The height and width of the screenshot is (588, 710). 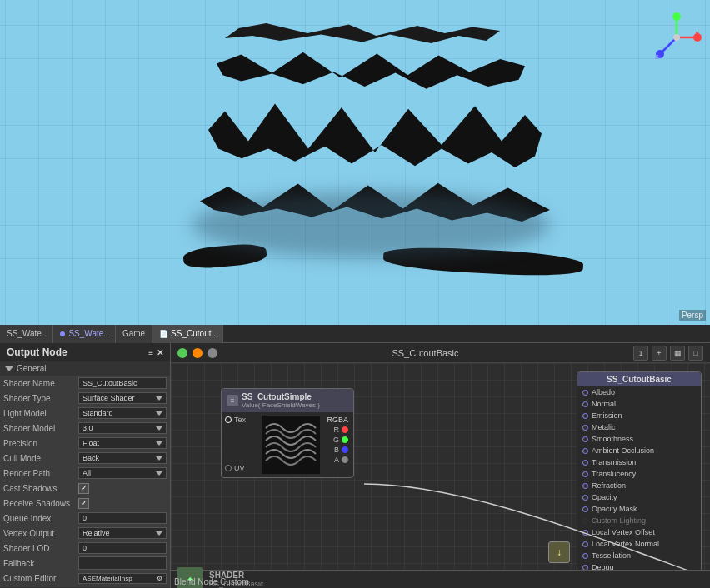 What do you see at coordinates (134, 334) in the screenshot?
I see `tab-game: Game` at bounding box center [134, 334].